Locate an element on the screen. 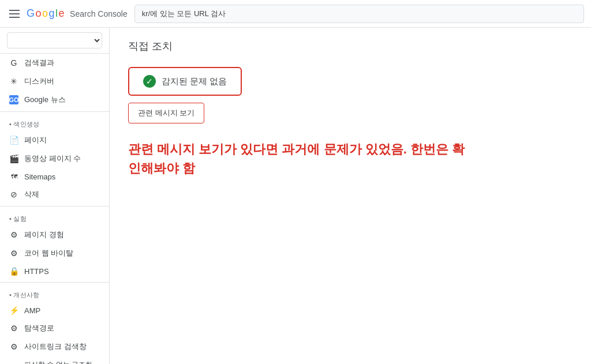 The height and width of the screenshot is (364, 591). sitelinks-icon: ⚙ is located at coordinates (14, 347).